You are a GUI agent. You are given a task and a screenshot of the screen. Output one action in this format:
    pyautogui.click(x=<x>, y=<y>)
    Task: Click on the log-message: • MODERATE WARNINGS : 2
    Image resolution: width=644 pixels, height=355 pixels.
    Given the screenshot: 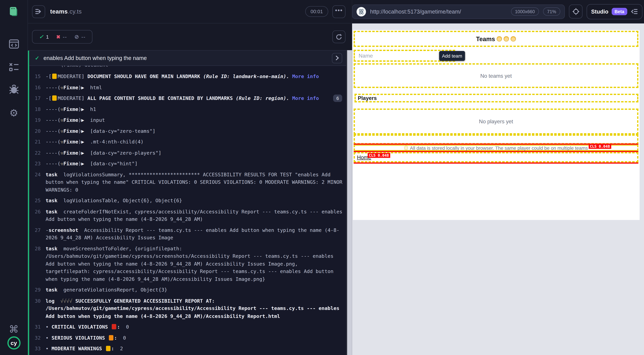 What is the action you would take?
    pyautogui.click(x=194, y=349)
    